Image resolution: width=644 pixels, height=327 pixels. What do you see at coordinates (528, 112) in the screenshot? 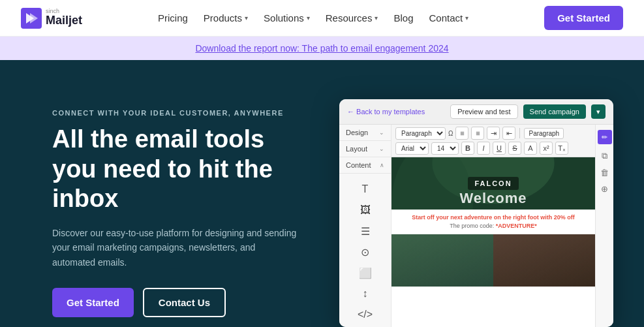
I see `topbar-actions: Preview and test Send campaign ▾` at bounding box center [528, 112].